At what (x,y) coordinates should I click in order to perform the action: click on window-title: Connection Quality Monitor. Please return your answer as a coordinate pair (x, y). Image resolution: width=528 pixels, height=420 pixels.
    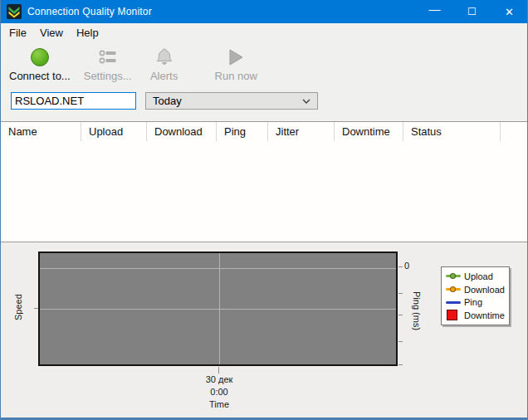
    Looking at the image, I should click on (90, 12).